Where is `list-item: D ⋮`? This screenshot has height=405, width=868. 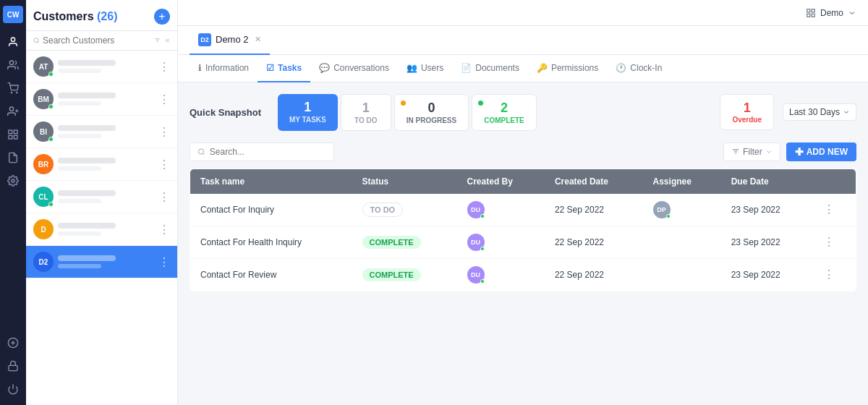
list-item: D ⋮ is located at coordinates (101, 230).